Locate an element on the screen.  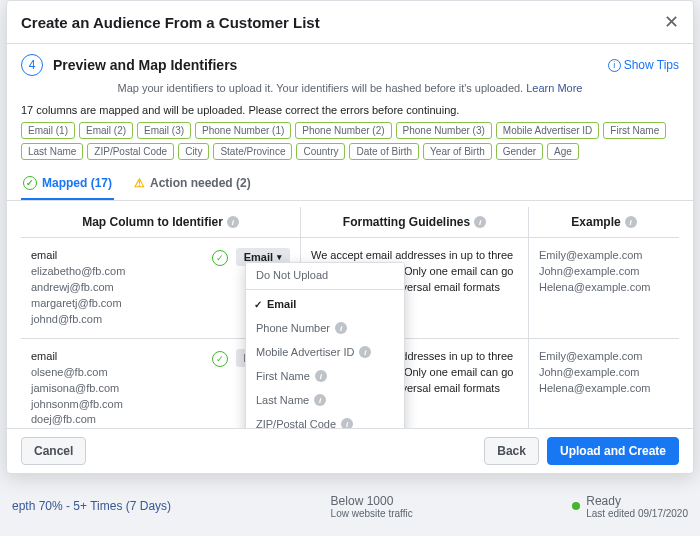
chip: Phone Number (2) is located at coordinates (343, 130).